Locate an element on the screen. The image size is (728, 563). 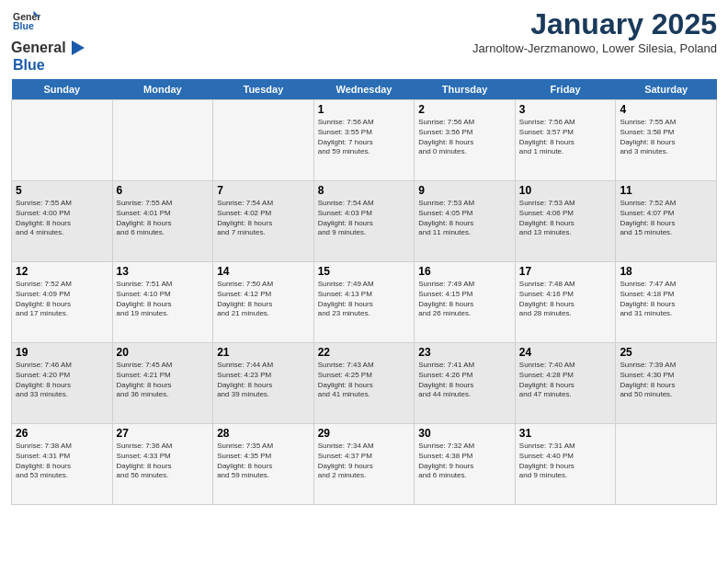
day-info: Sunrise: 7:56 AM Sunset: 3:55 PM Dayligh… is located at coordinates (364, 138).